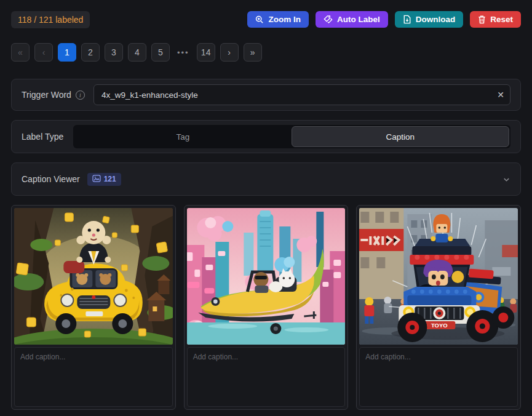 Image resolution: width=532 pixels, height=416 pixels. Describe the element at coordinates (400, 137) in the screenshot. I see `tab-caption: Caption` at that location.